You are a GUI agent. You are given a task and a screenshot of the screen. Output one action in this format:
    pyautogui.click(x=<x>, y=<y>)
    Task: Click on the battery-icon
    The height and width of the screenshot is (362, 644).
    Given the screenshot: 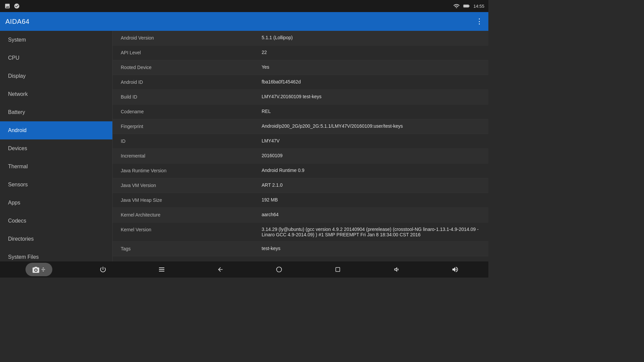 What is the action you would take?
    pyautogui.click(x=467, y=6)
    